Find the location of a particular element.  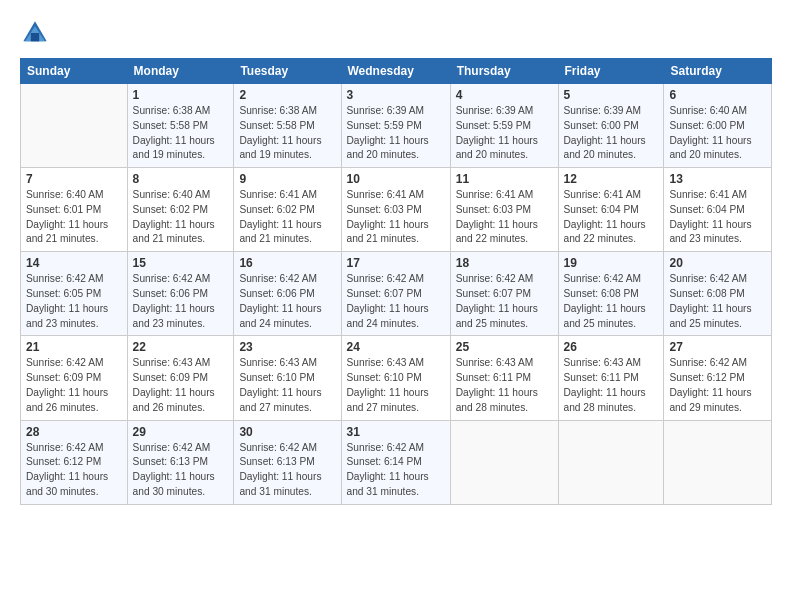

calendar-day-cell: 21Sunrise: 6:42 AMSunset: 6:09 PMDayligh… is located at coordinates (74, 378).